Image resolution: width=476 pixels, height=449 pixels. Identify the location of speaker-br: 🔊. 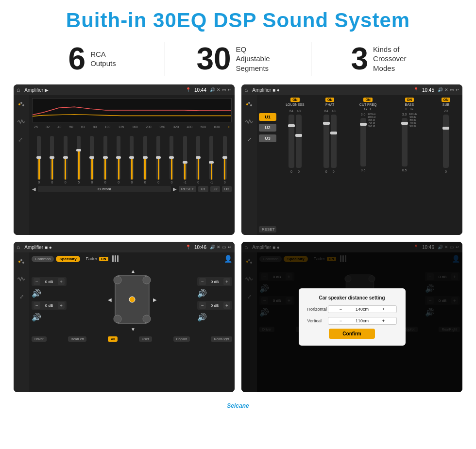
(215, 317).